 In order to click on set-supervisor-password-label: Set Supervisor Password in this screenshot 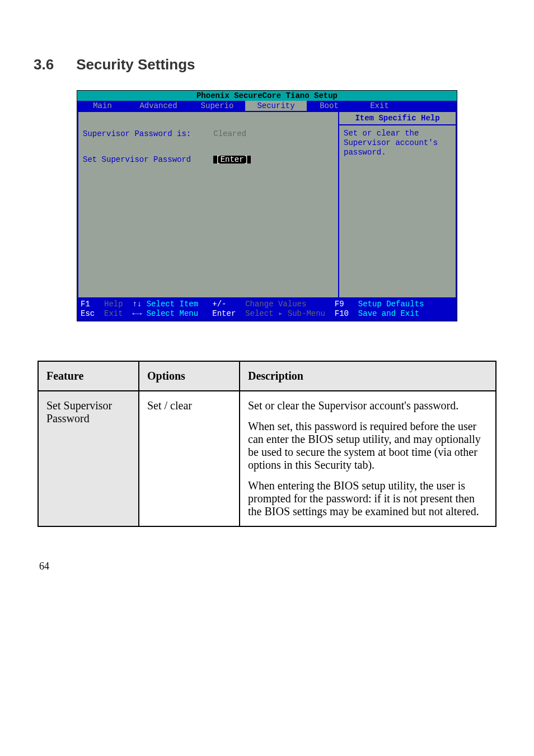, I will do `click(137, 160)`.